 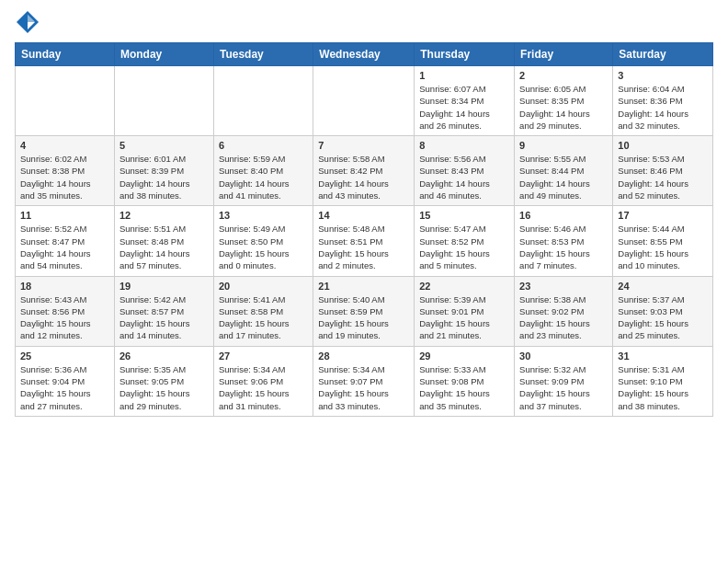 I want to click on day-info: Sunrise: 5:39 AM Sunset: 9:01 PM Dayligh…, so click(x=464, y=318).